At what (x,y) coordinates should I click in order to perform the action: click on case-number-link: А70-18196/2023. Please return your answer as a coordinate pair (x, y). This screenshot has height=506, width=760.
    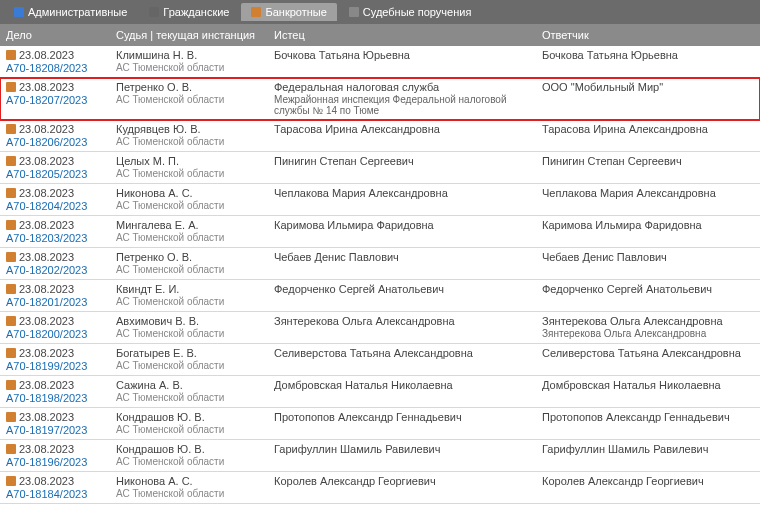
    Looking at the image, I should click on (59, 462).